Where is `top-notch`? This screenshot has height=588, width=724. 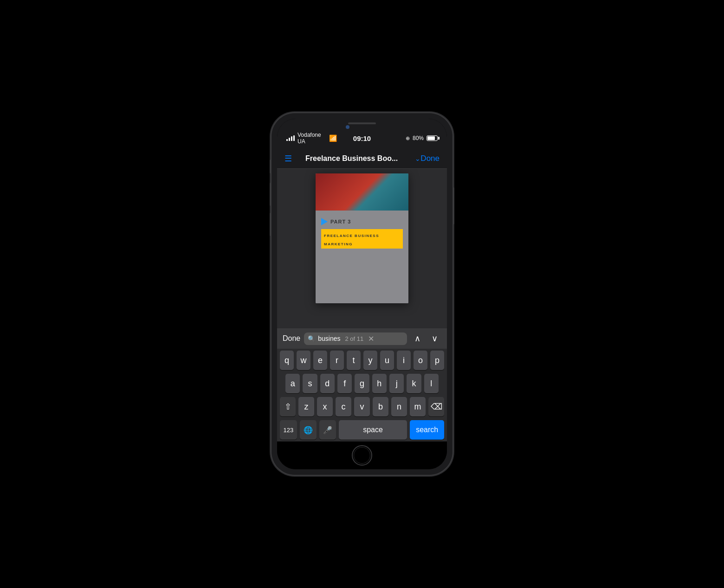 top-notch is located at coordinates (362, 123).